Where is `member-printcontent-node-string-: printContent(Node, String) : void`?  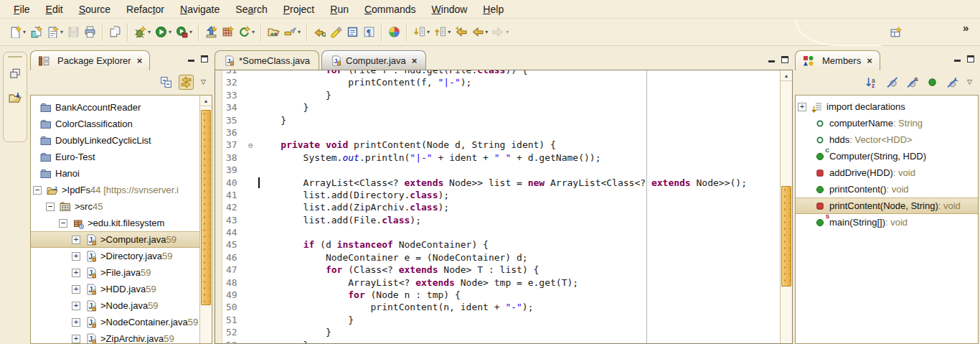
member-printcontent-node-string-: printContent(Node, String) : void is located at coordinates (887, 205).